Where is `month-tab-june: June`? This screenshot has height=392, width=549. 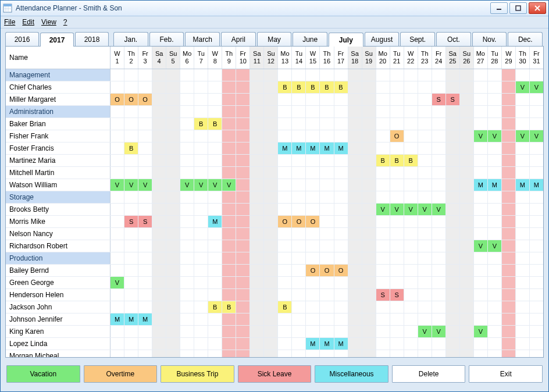
month-tab-june: June is located at coordinates (310, 39).